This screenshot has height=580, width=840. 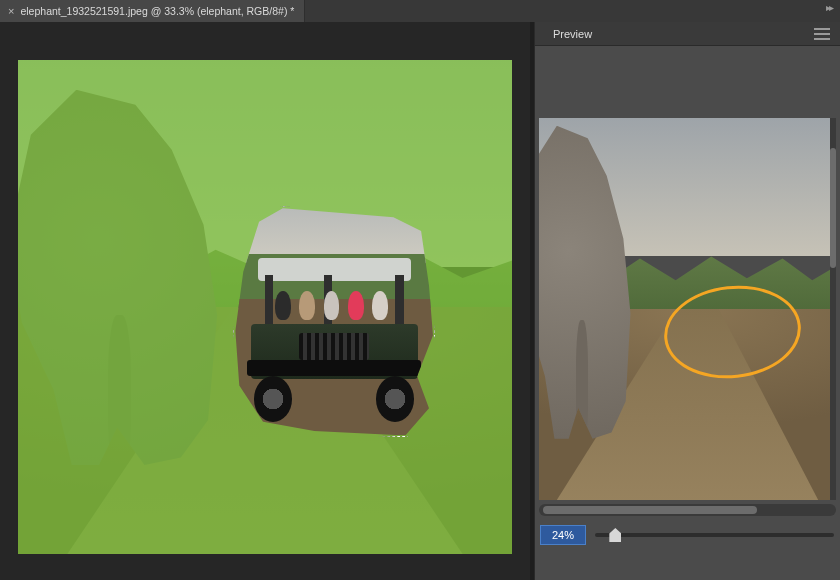 What do you see at coordinates (334, 322) in the screenshot?
I see `selection-contents` at bounding box center [334, 322].